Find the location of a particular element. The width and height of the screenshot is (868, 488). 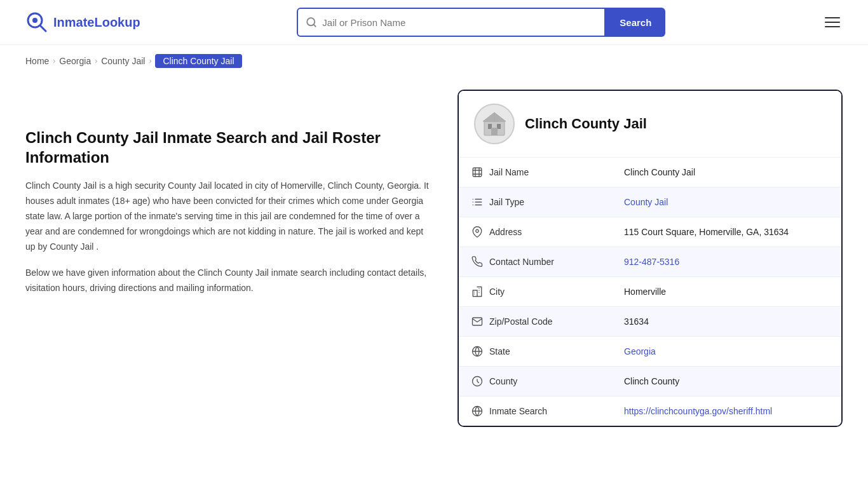

row-label-cell: Contact Number is located at coordinates (535, 262).